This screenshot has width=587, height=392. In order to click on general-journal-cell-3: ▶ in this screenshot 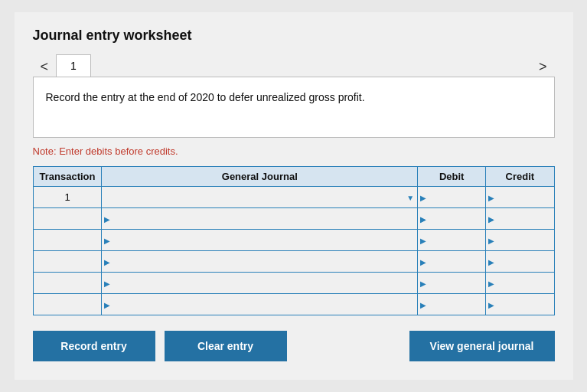, I will do `click(260, 240)`.